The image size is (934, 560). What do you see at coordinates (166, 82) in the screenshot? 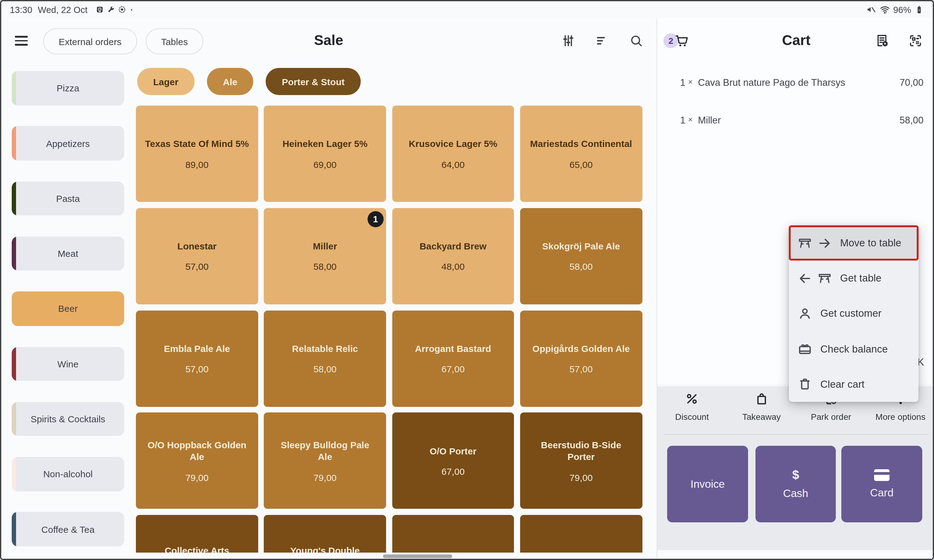
I see `filter-chip-lager: Lager` at bounding box center [166, 82].